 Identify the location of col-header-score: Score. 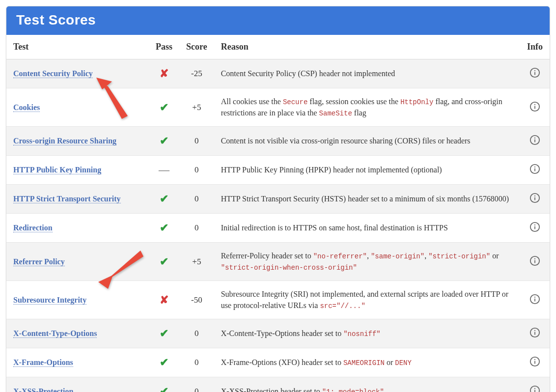
(196, 47).